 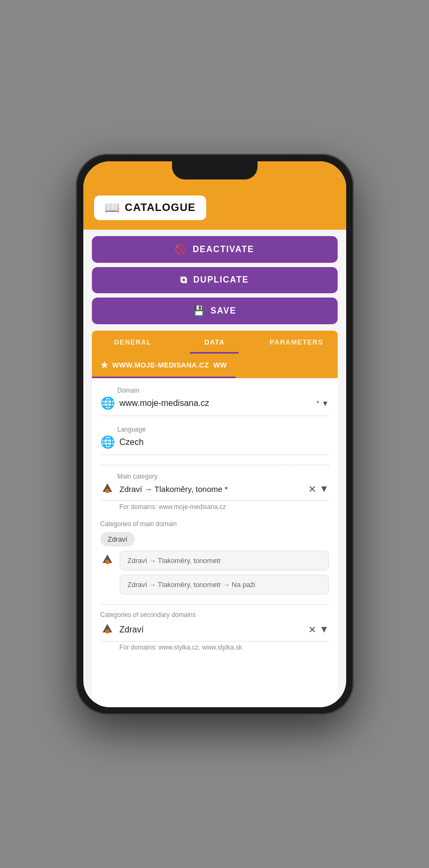 What do you see at coordinates (224, 584) in the screenshot?
I see `category-input-2: Zdraví → Tlakoměry, tonometr → Na paži` at bounding box center [224, 584].